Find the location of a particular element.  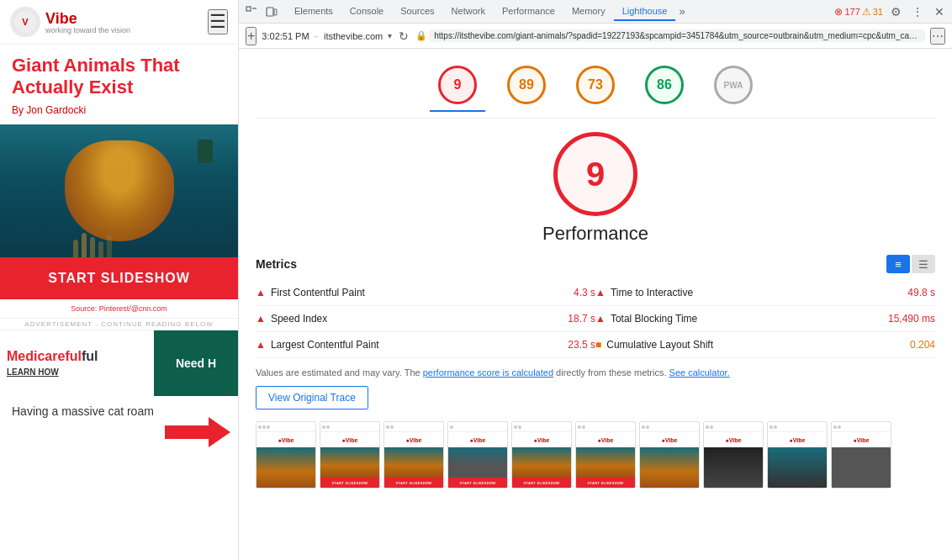

accessibility-score-circle: 89 is located at coordinates (526, 85).